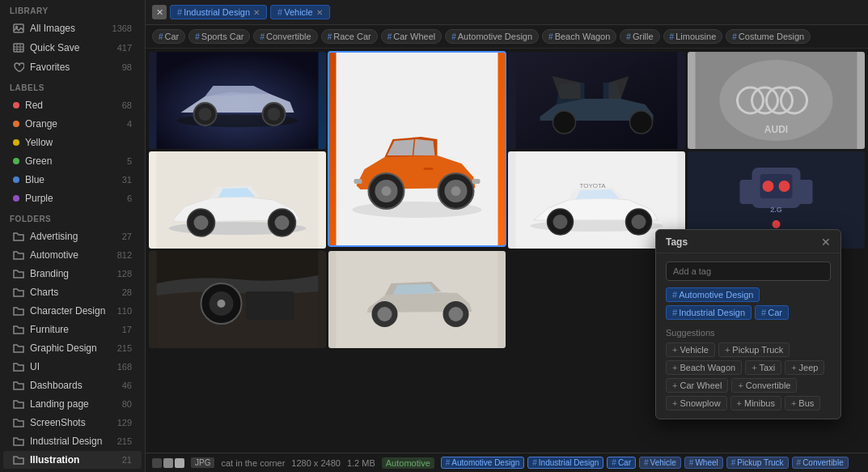 The width and height of the screenshot is (868, 472). Describe the element at coordinates (506, 37) in the screenshot. I see `tag-chips-bar: #Car#Sports Car#Convertible#Race Car#Car…` at that location.